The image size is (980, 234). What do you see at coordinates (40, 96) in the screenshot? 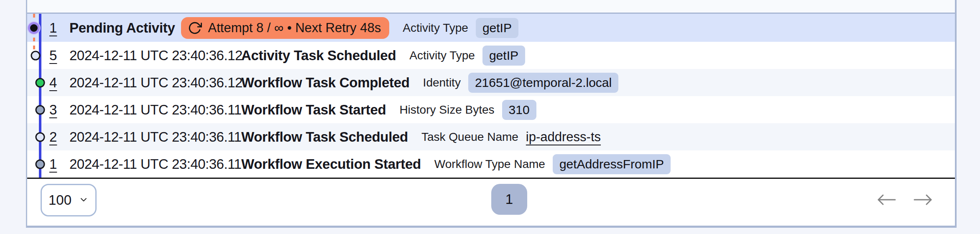
I see `timeline-line` at bounding box center [40, 96].